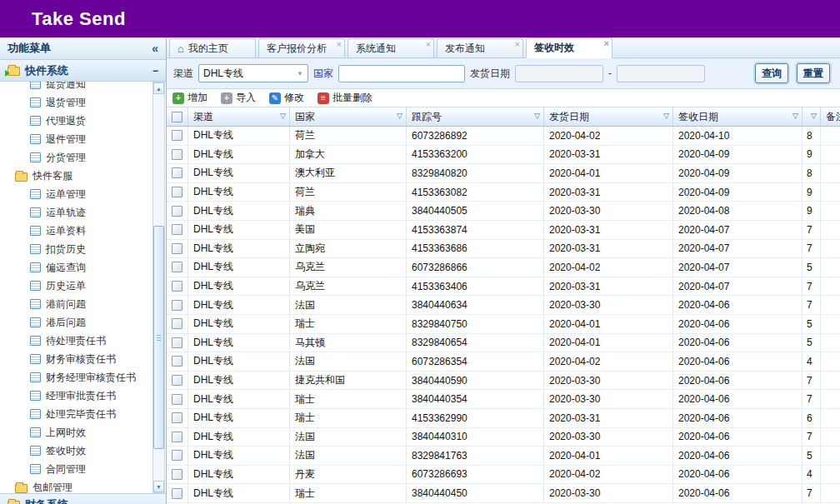  What do you see at coordinates (830, 117) in the screenshot?
I see `column-header-备注: 备注` at bounding box center [830, 117].